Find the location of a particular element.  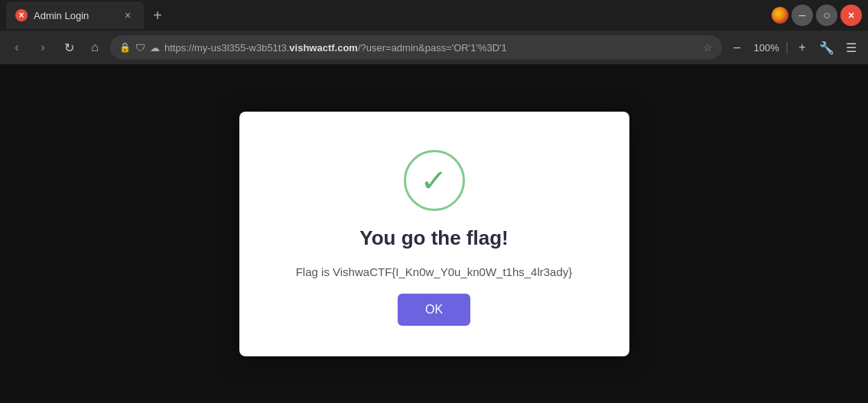

new-tab-button: + is located at coordinates (158, 15).